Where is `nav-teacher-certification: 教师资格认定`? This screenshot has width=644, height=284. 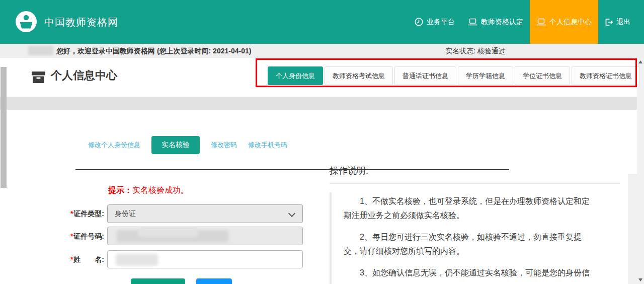 nav-teacher-certification: 教师资格认定 is located at coordinates (496, 22).